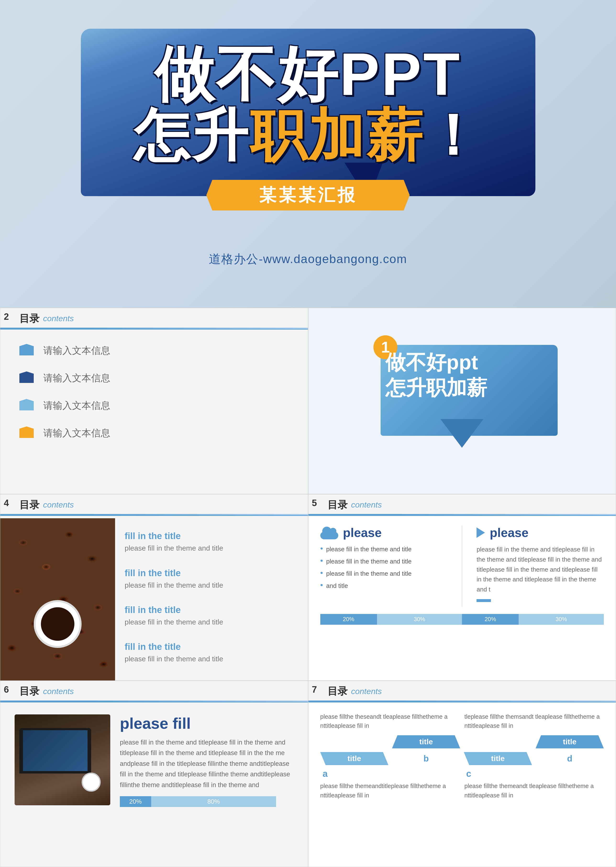 Image resolution: width=616 pixels, height=867 pixels. I want to click on slide-4-num: 4, so click(6, 503).